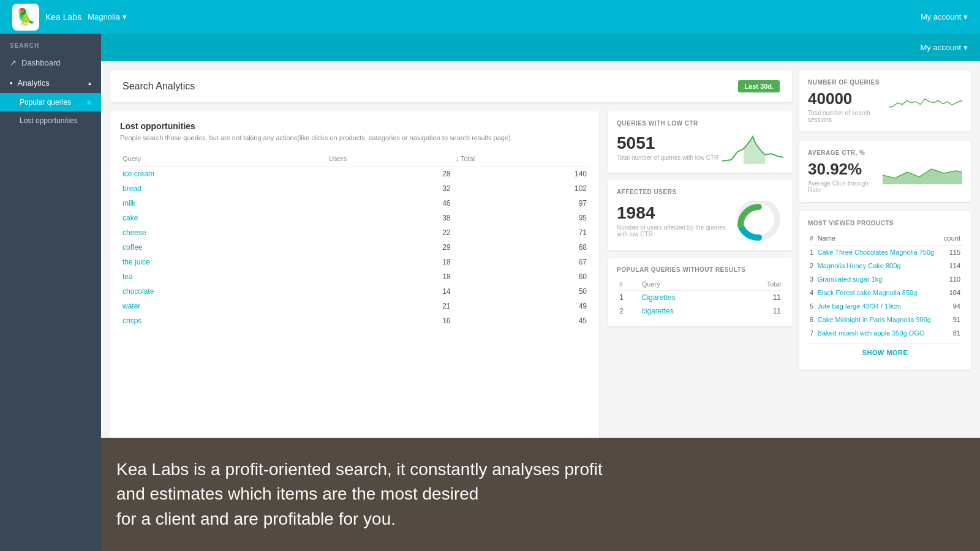 Image resolution: width=980 pixels, height=551 pixels. Describe the element at coordinates (521, 159) in the screenshot. I see `col-total: ↓ Total` at that location.